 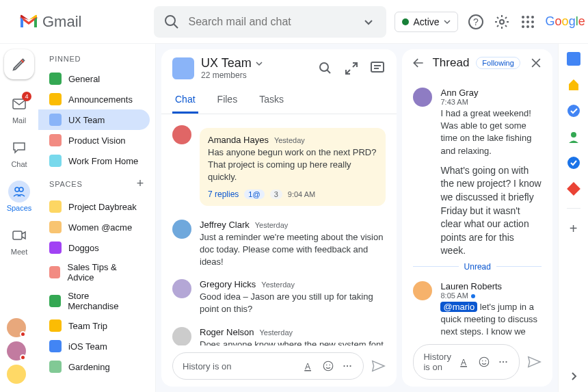 What do you see at coordinates (369, 22) in the screenshot?
I see `search-options-icon` at bounding box center [369, 22].